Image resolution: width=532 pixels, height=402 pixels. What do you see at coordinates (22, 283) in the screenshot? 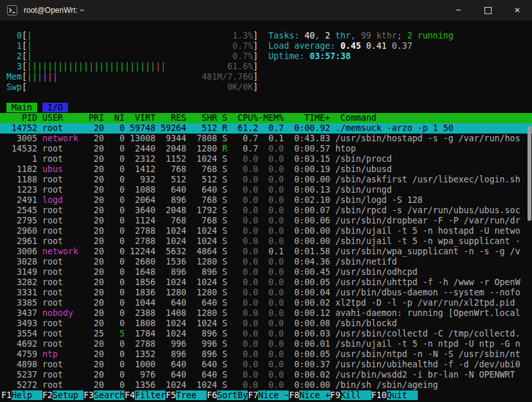
I see `pid-cell: 3282` at bounding box center [22, 283].